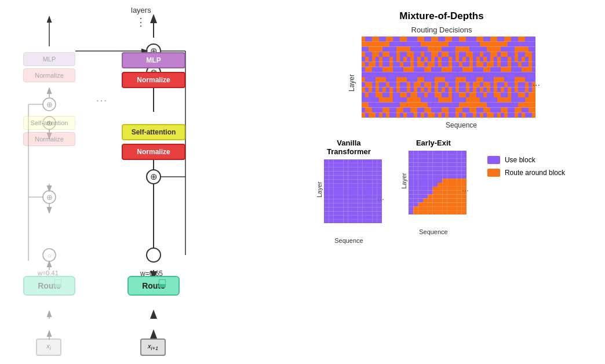 Image resolution: width=605 pixels, height=364 pixels. What do you see at coordinates (58, 283) in the screenshot?
I see `faded-route-bar` at bounding box center [58, 283].